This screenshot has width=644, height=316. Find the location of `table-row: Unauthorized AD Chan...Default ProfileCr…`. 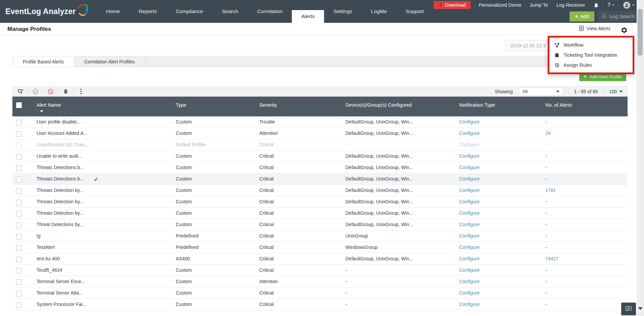

table-row: Unauthorized AD Chan...Default ProfileCr… is located at coordinates (320, 145).